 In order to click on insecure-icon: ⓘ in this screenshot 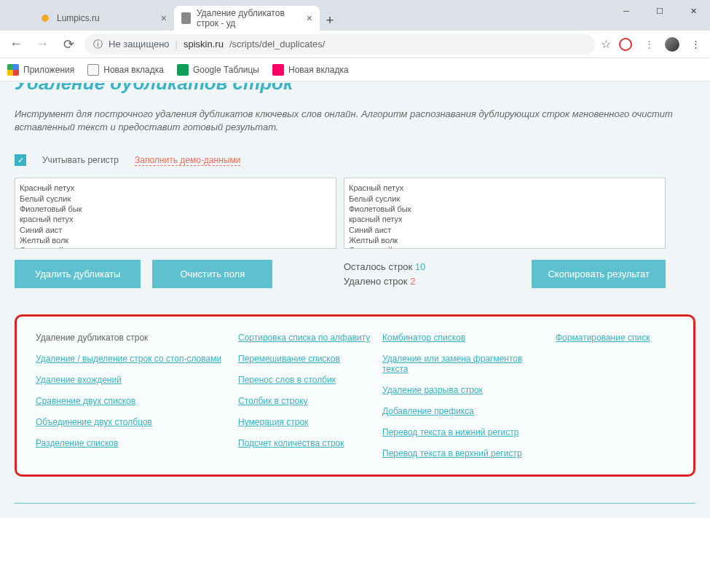, I will do `click(98, 44)`.